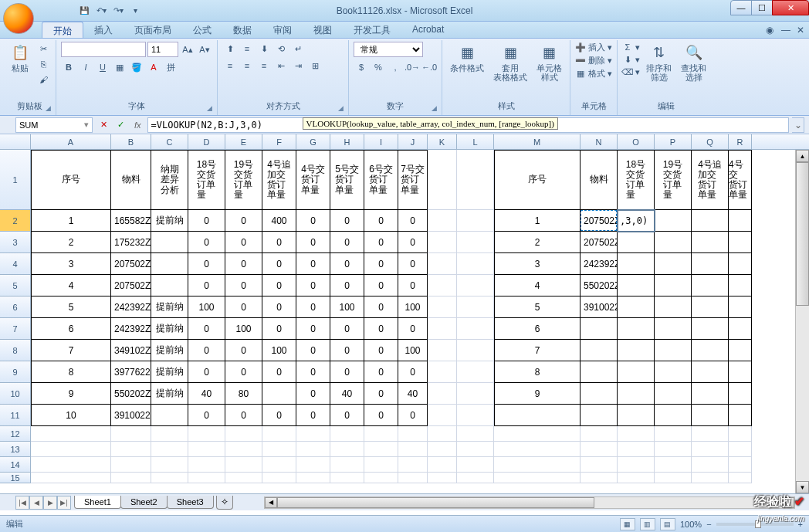 This screenshot has height=532, width=809. Describe the element at coordinates (347, 180) in the screenshot. I see `cell: 5号交 货订 单量` at that location.